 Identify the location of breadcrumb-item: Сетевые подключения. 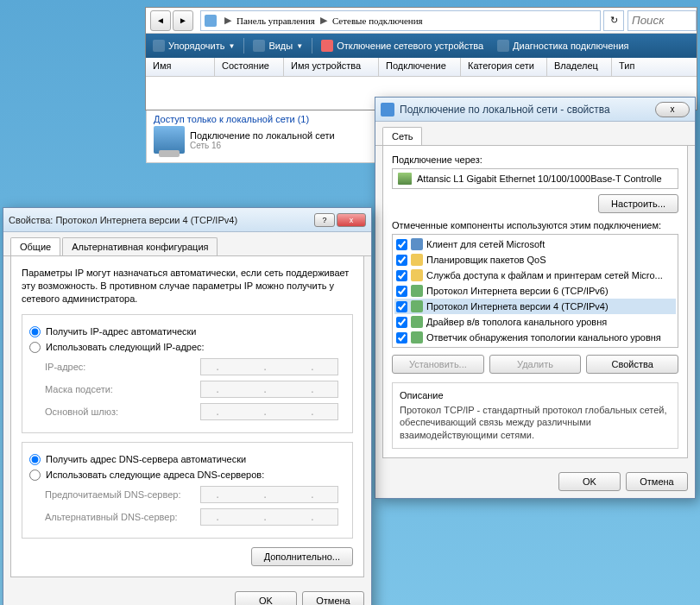
(378, 21).